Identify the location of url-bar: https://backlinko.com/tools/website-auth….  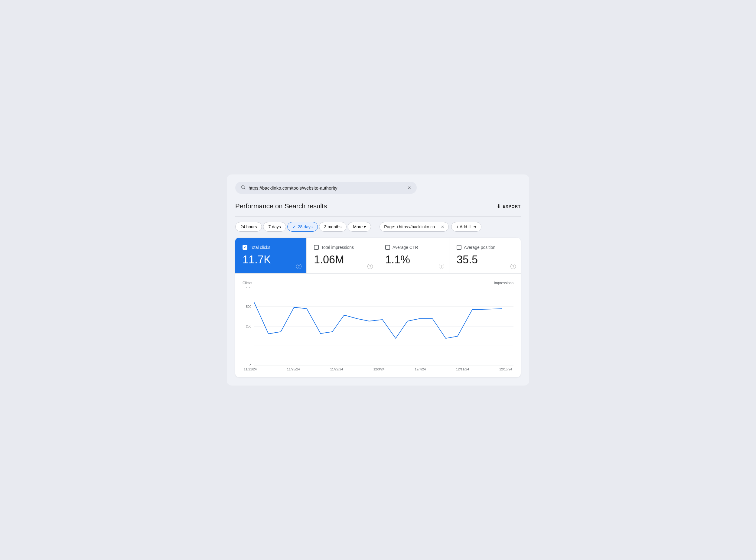
(326, 188).